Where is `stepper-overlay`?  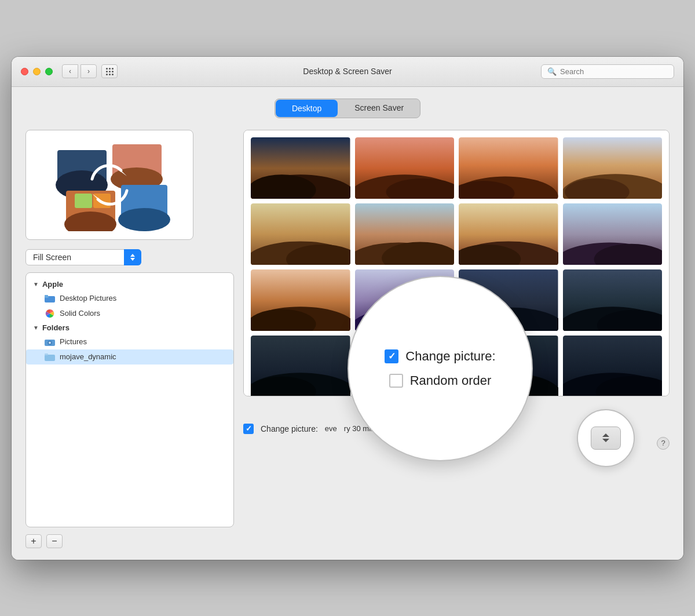 stepper-overlay is located at coordinates (606, 438).